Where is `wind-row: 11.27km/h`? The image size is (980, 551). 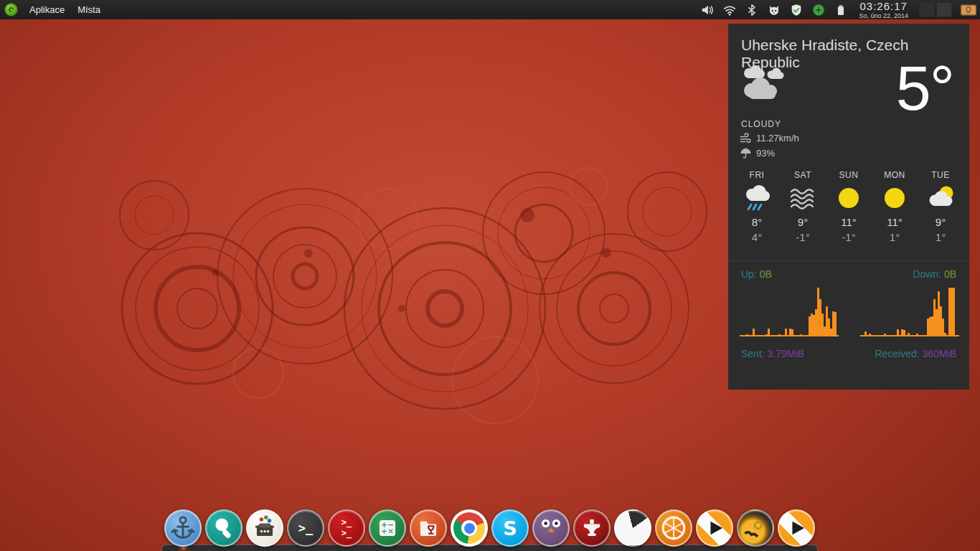 wind-row: 11.27km/h is located at coordinates (769, 138).